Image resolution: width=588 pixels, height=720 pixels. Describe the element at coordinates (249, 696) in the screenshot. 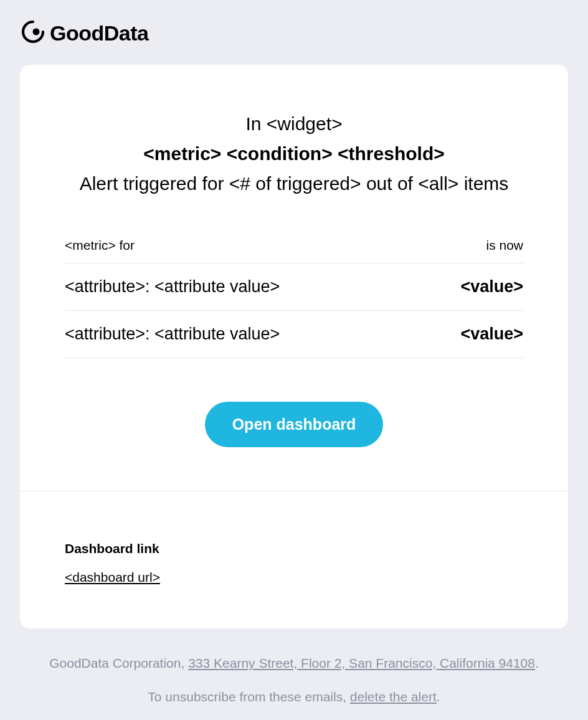

I see `unsubscribe-prefix: To unsubscribe from these emails,` at that location.